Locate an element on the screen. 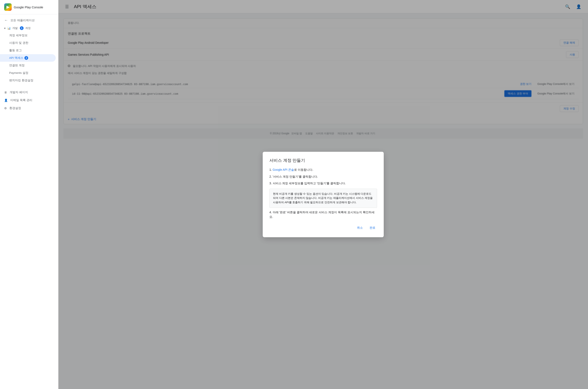  account-details-label: 계정 세부정보 is located at coordinates (18, 35).